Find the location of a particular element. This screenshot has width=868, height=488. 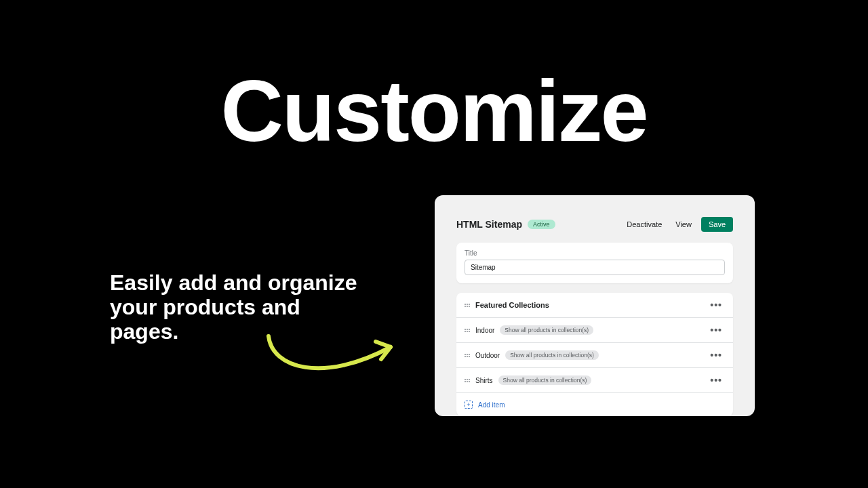

add-item-button: + Add item is located at coordinates (595, 405).